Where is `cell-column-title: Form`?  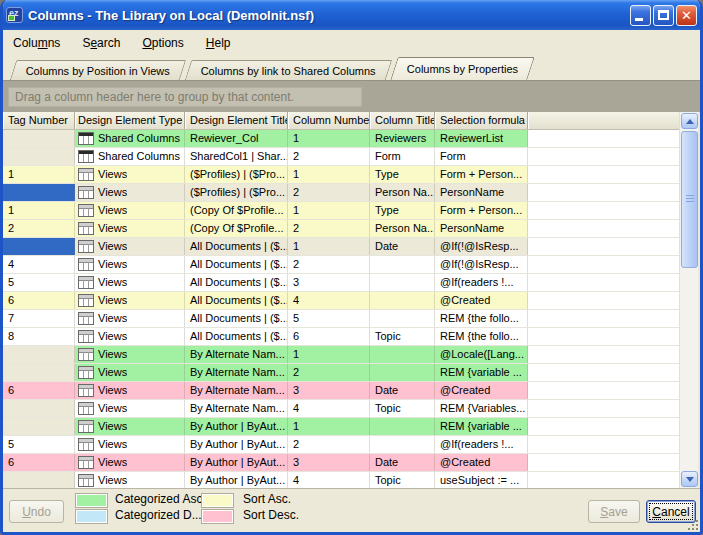 cell-column-title: Form is located at coordinates (402, 156).